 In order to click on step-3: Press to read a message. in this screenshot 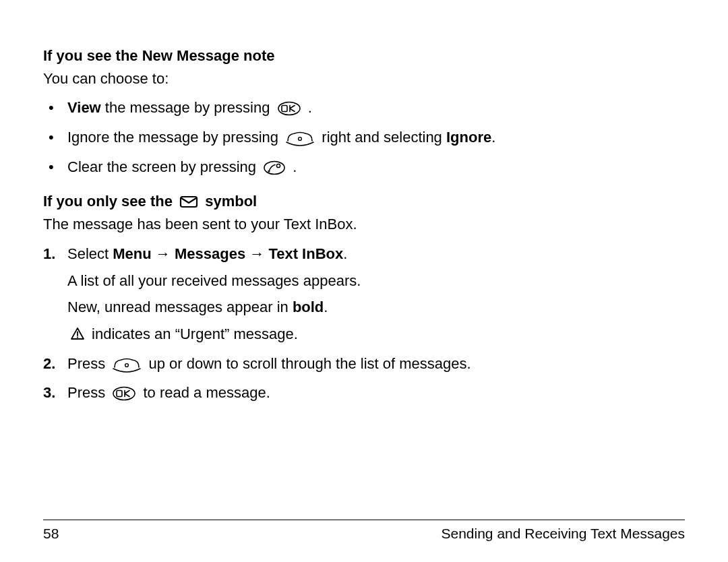, I will do `click(364, 393)`.